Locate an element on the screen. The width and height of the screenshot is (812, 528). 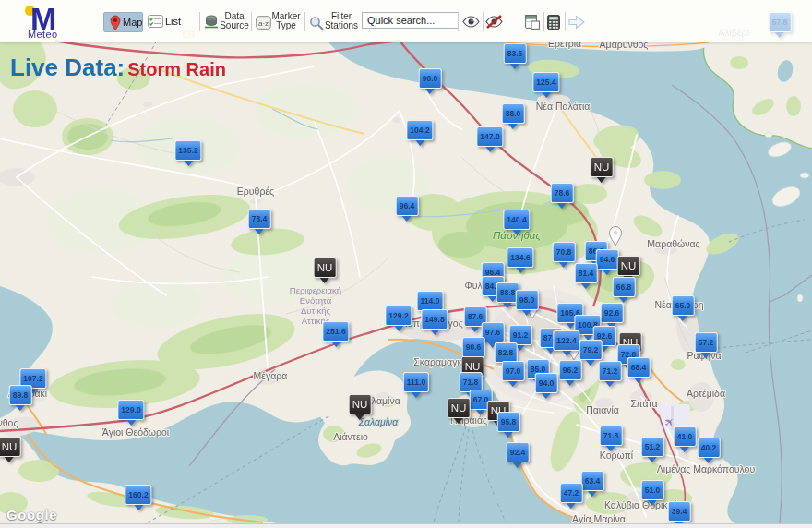
svg-text: Κορωπί is located at coordinates (616, 455).